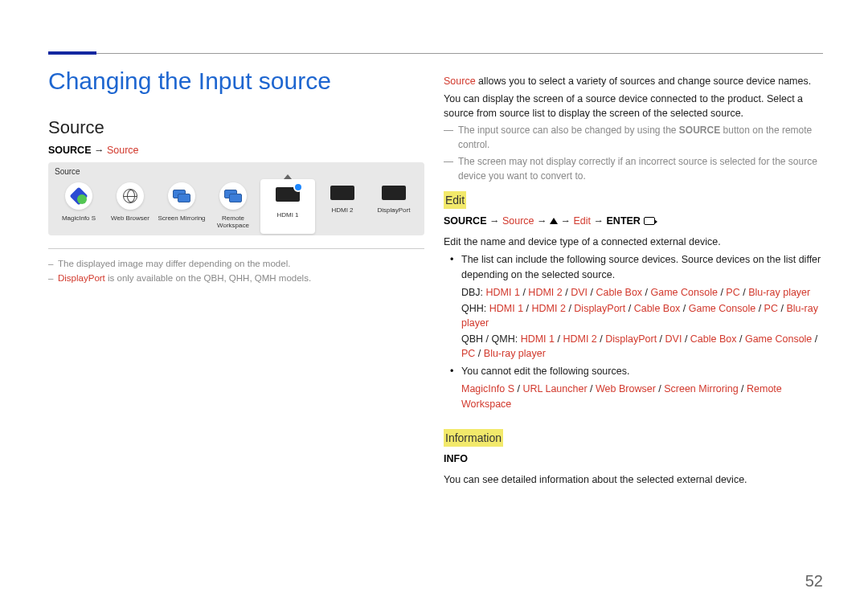 Image resolution: width=868 pixels, height=613 pixels. Describe the element at coordinates (633, 459) in the screenshot. I see `info-label: INFO` at that location.